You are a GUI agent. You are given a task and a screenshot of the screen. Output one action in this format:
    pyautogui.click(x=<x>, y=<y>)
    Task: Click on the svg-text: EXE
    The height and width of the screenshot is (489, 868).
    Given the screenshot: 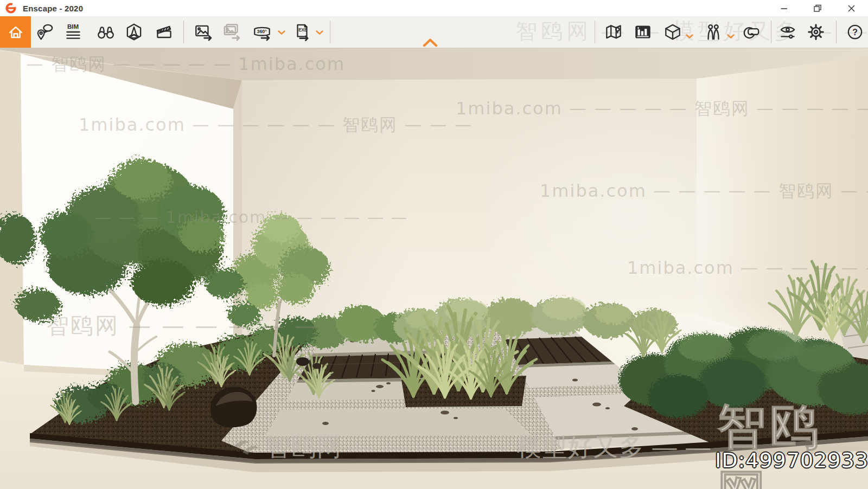 What is the action you would take?
    pyautogui.click(x=303, y=30)
    